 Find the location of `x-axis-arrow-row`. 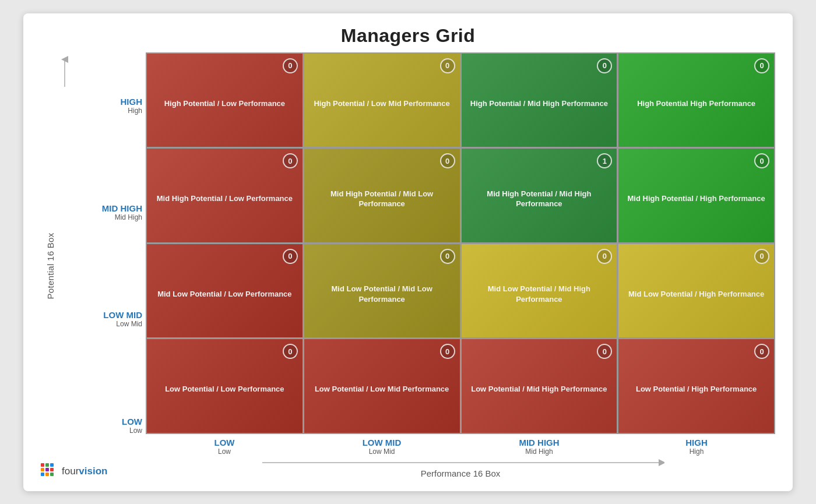

x-axis-arrow-row is located at coordinates (460, 462).